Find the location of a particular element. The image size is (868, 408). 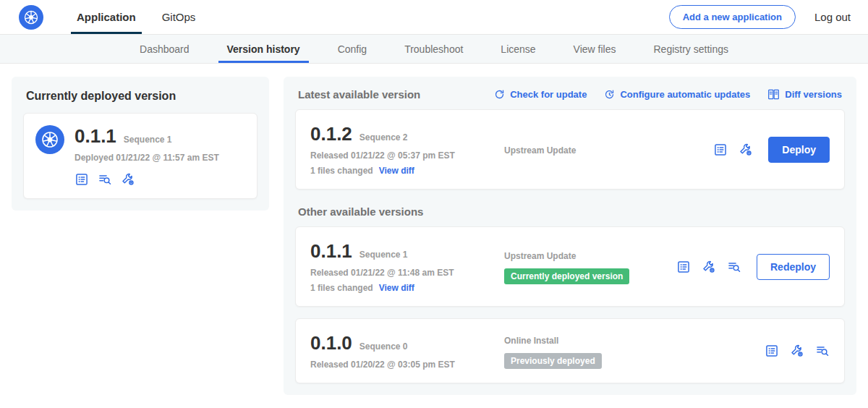

topbar-right: Add a new application Log out is located at coordinates (760, 17).